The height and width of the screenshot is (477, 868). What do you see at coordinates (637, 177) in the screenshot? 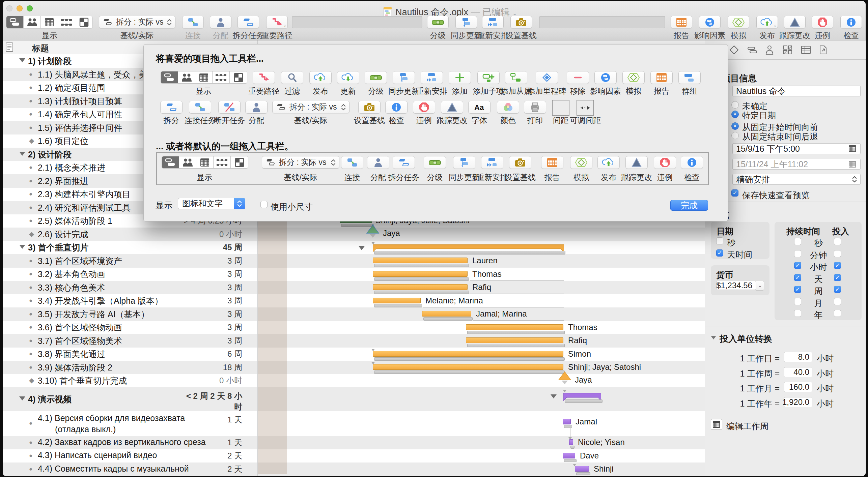
I see `default-label-跟踪更改: 跟踪更改` at bounding box center [637, 177].